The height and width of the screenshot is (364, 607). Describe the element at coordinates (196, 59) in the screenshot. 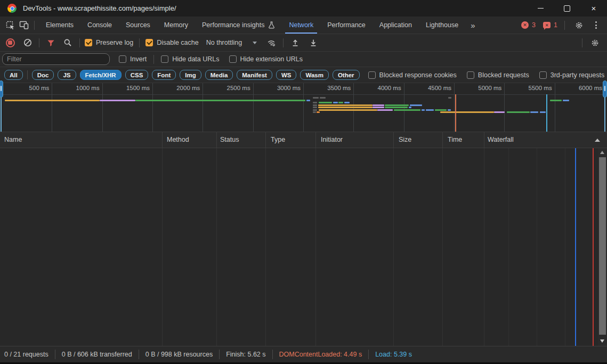

I see `hide-data-urls-label: Hide data URLs` at that location.